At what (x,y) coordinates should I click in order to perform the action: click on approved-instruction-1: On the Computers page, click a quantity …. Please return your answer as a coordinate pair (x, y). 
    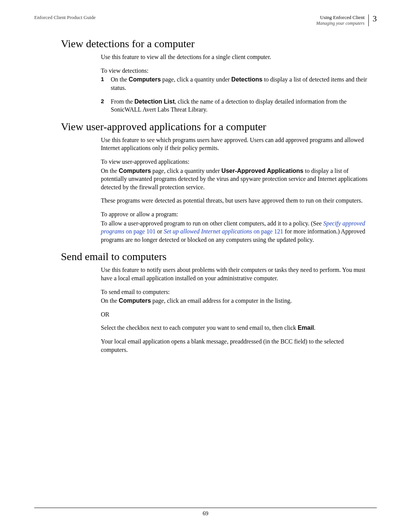
    Looking at the image, I should click on (235, 179).